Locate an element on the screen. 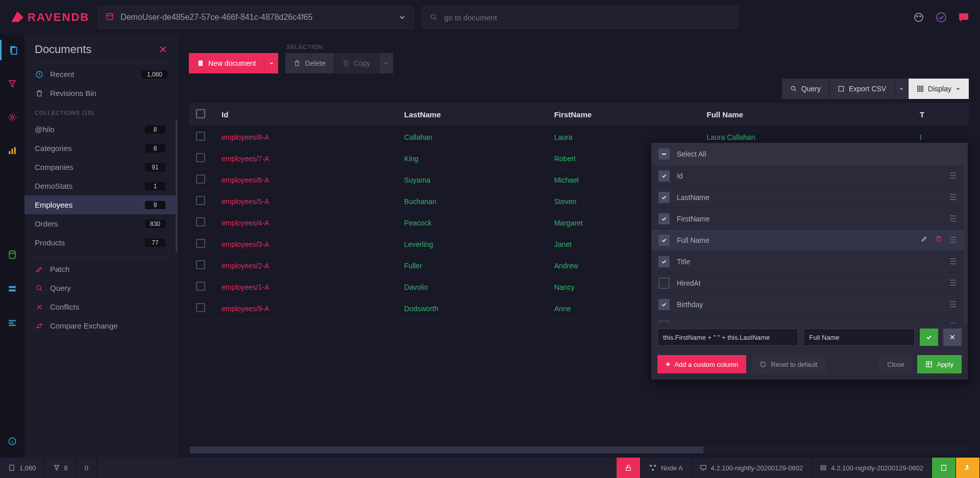 The image size is (980, 478). sidebar-recent: Recent 1,060 is located at coordinates (101, 74).